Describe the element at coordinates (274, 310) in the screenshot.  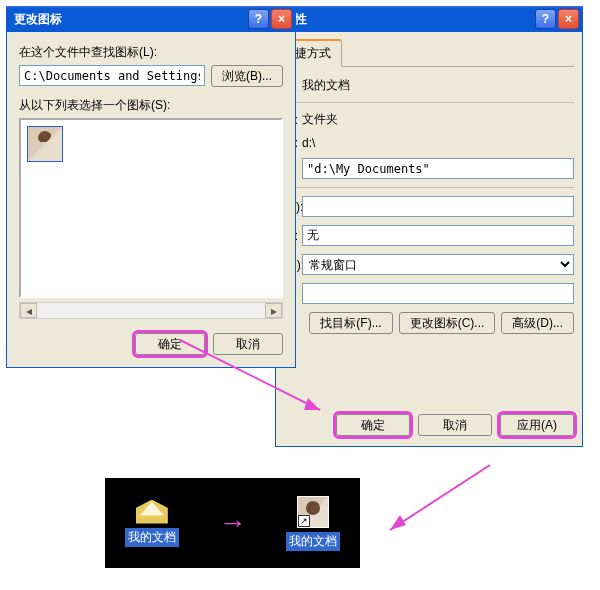
I see `scroll-right-icon: ▸` at that location.